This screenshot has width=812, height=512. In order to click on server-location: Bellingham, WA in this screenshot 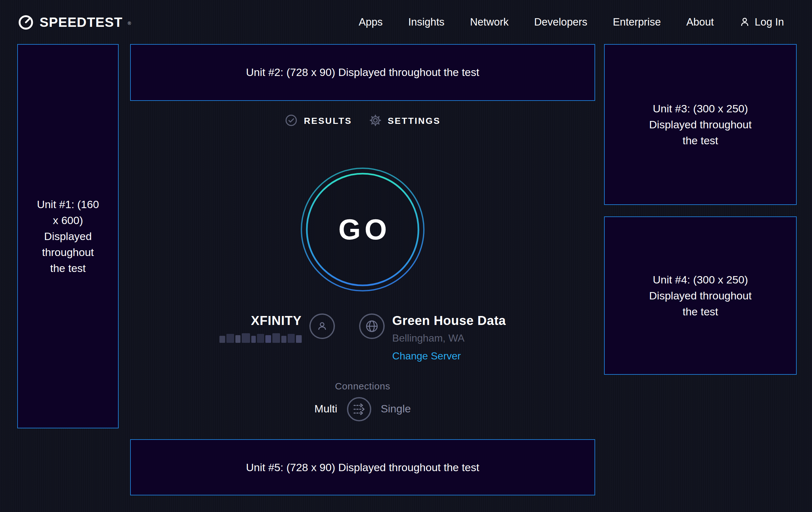, I will do `click(449, 338)`.